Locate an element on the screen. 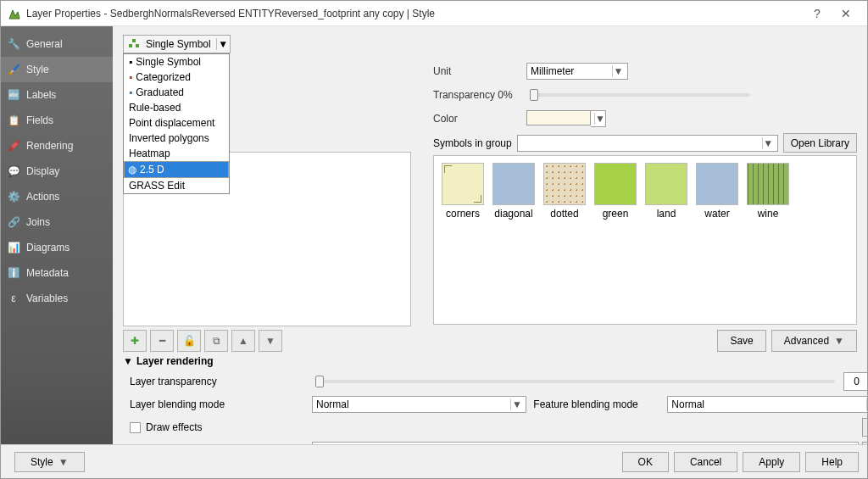  advanced-button: Advanced▼ is located at coordinates (814, 341).